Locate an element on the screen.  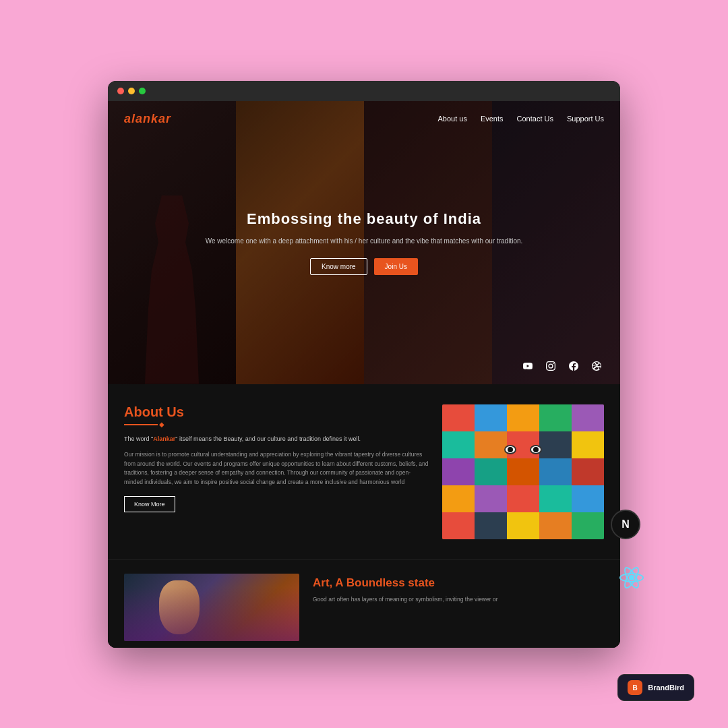
nav-links: About us Events Contact Us Support Us is located at coordinates (520, 119).